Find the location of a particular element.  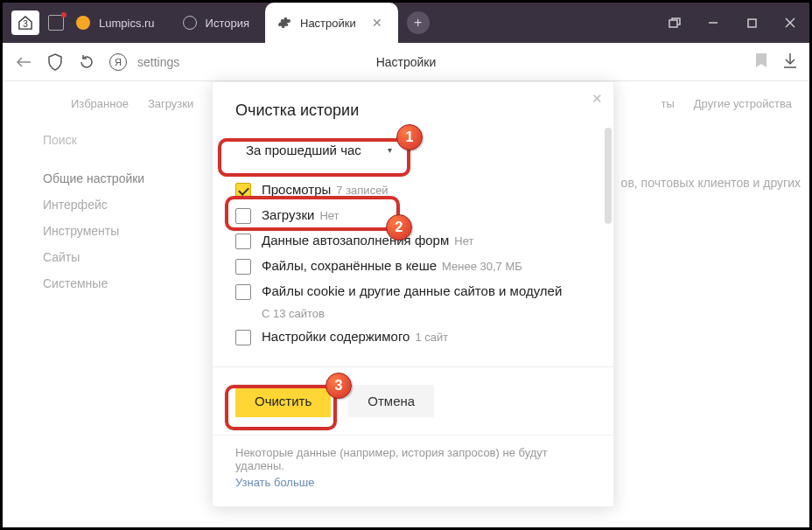

option-sub: 1 сайт is located at coordinates (431, 338).